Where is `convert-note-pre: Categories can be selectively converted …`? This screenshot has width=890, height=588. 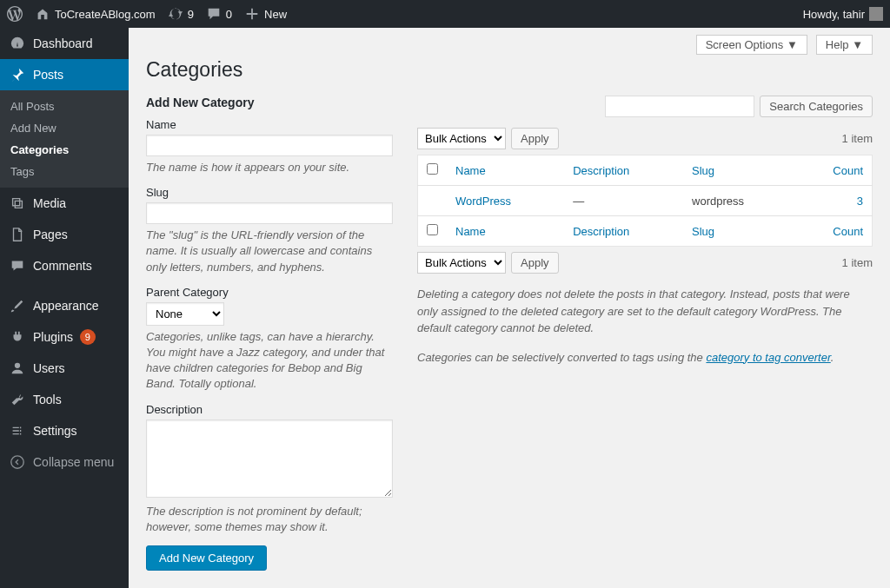
convert-note-pre: Categories can be selectively converted … is located at coordinates (561, 358).